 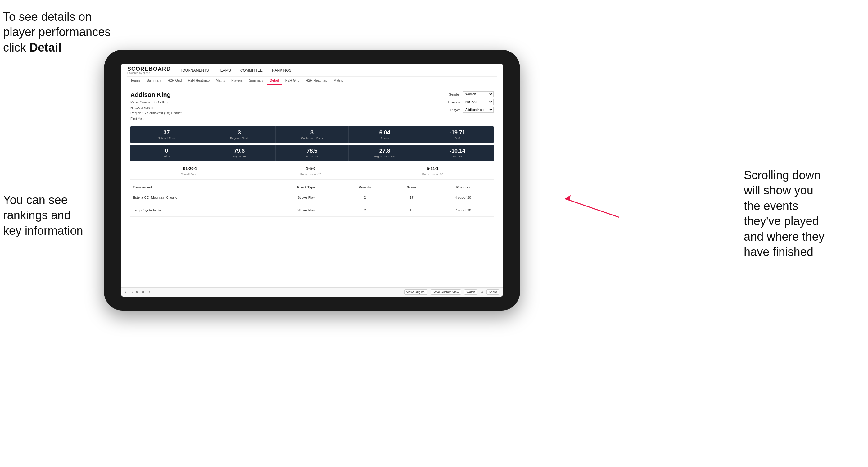 What do you see at coordinates (454, 102) in the screenshot?
I see `division-label: Division` at bounding box center [454, 102].